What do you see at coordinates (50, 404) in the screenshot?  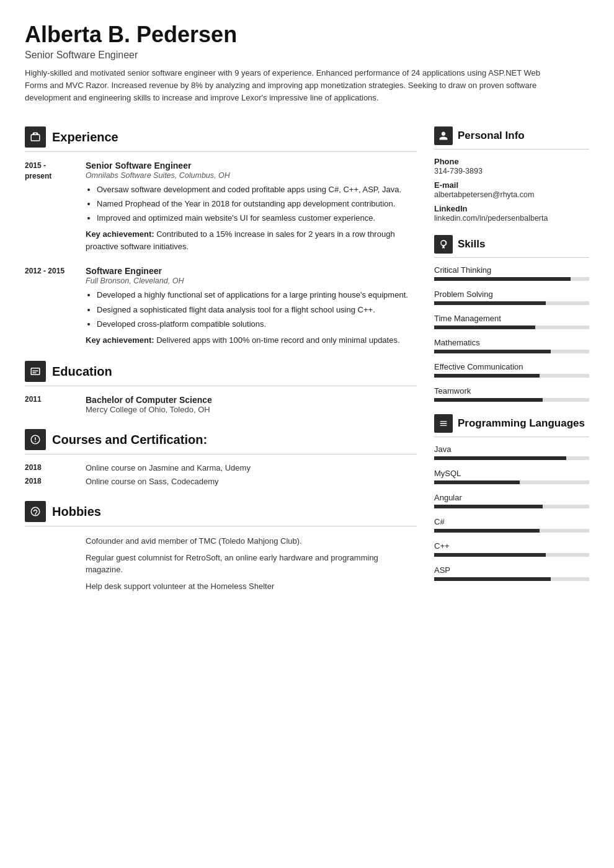 I see `edu-date: 2011` at bounding box center [50, 404].